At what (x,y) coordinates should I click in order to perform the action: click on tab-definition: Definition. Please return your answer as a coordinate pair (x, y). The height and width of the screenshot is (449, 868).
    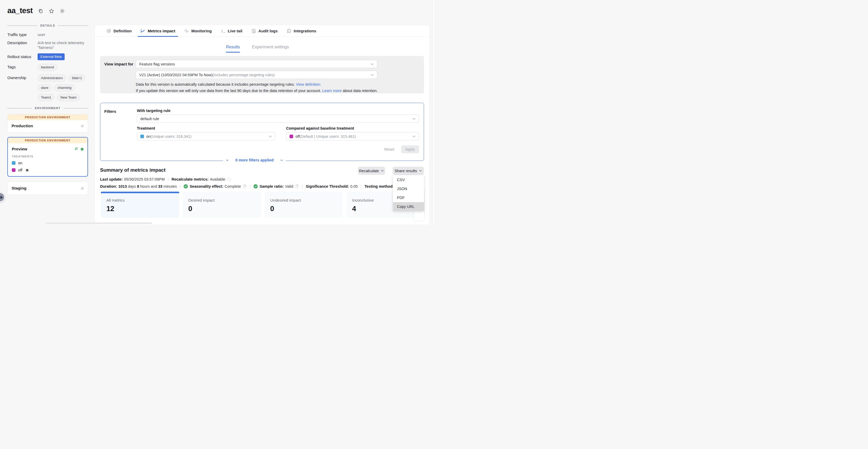
    Looking at the image, I should click on (119, 31).